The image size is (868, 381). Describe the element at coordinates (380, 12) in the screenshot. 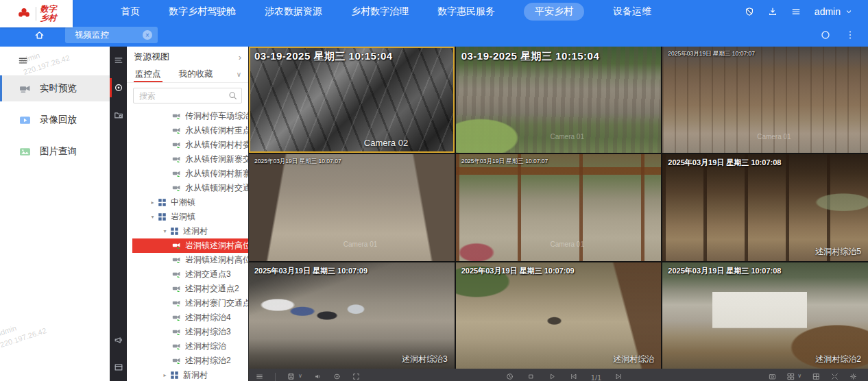

I see `nav-item-4: 乡村数字治理` at that location.